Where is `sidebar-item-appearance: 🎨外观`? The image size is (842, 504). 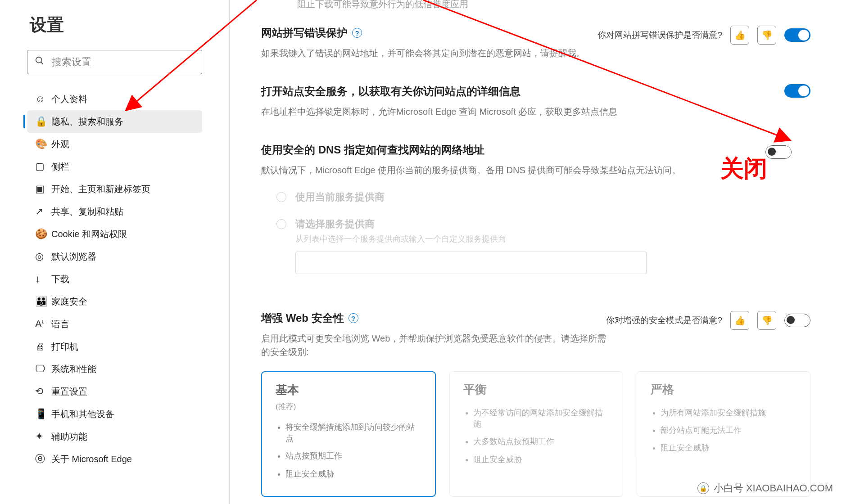
sidebar-item-appearance: 🎨外观 is located at coordinates (128, 144).